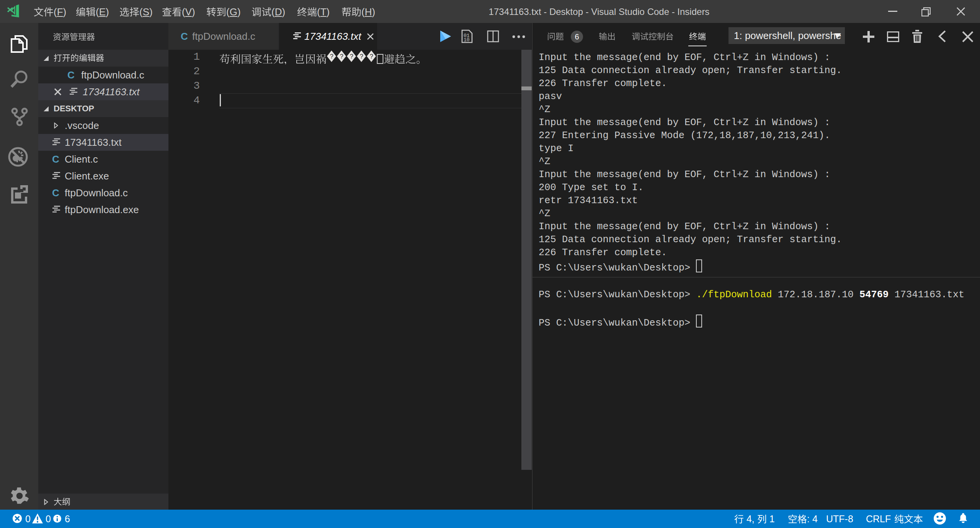 Image resolution: width=980 pixels, height=528 pixels. Describe the element at coordinates (467, 40) in the screenshot. I see `svg-text: 10` at that location.